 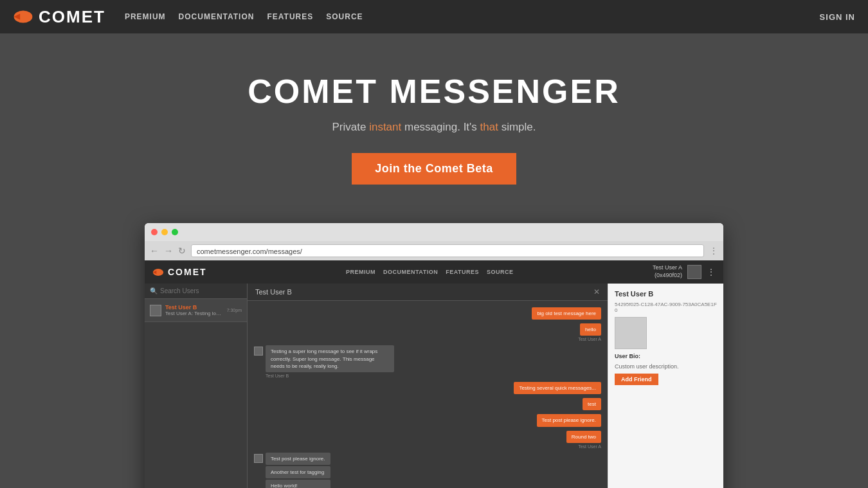 What do you see at coordinates (500, 272) in the screenshot?
I see `inner-nav-source: SOURCE` at bounding box center [500, 272].